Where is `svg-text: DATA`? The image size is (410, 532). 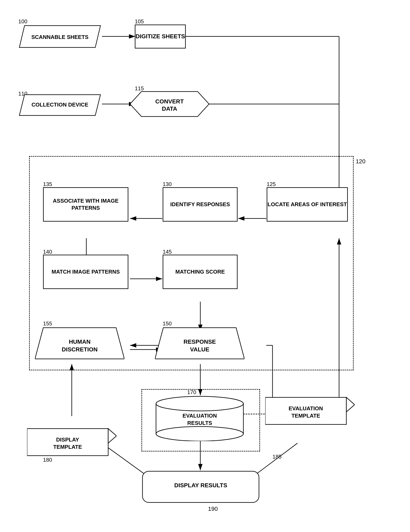
svg-text: DATA is located at coordinates (170, 109).